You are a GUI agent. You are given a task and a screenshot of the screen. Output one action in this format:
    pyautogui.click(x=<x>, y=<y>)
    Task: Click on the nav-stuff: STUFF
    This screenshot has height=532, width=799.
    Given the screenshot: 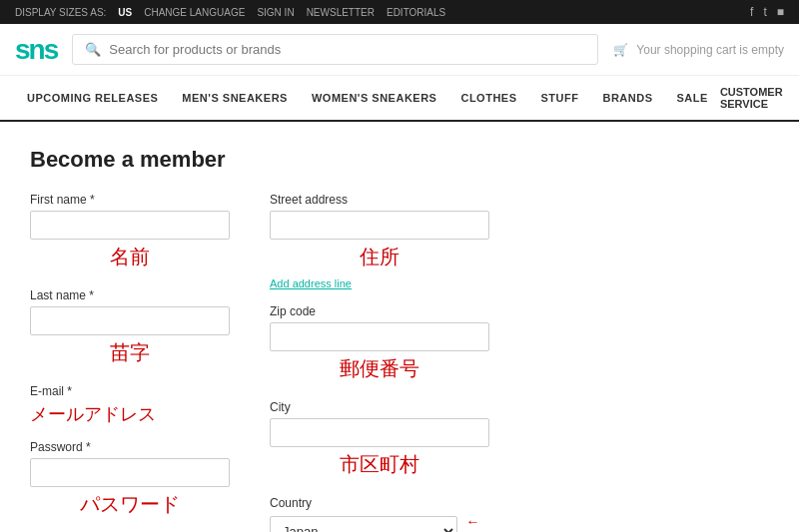 What is the action you would take?
    pyautogui.click(x=560, y=98)
    